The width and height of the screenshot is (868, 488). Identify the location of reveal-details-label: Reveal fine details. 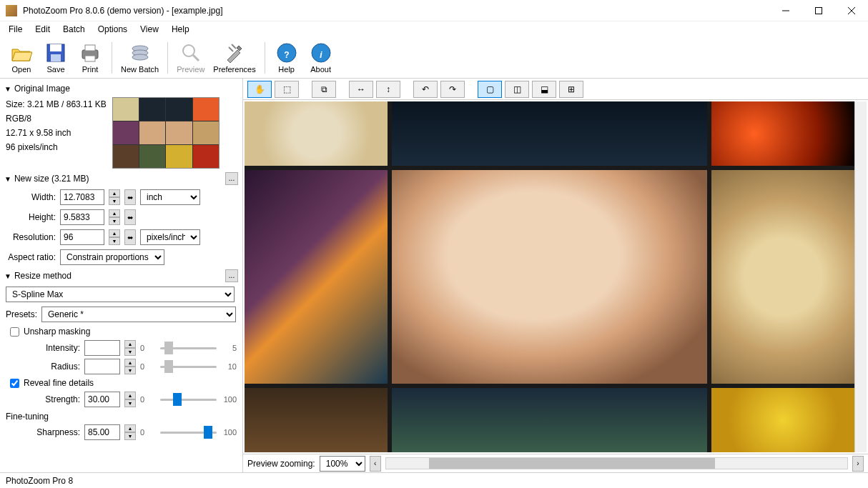
(59, 383).